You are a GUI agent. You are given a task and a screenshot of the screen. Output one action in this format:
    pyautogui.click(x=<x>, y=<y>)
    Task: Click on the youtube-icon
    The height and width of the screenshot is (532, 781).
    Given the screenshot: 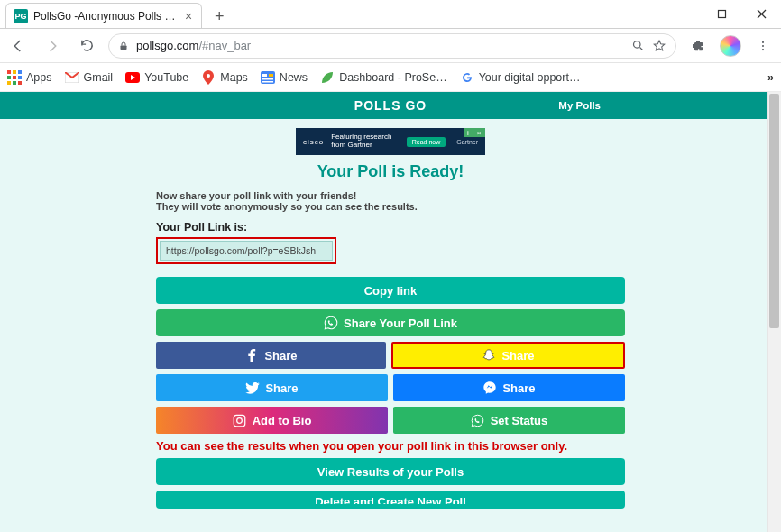 What is the action you would take?
    pyautogui.click(x=133, y=78)
    